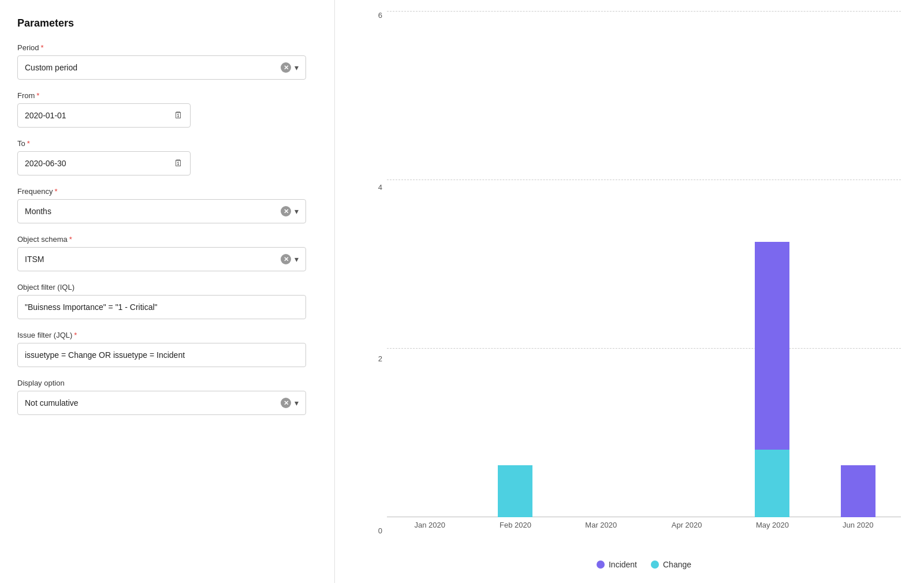 The image size is (924, 583). I want to click on object-schema-field-group: Object schema * ITSM ✕ ▾, so click(167, 253).